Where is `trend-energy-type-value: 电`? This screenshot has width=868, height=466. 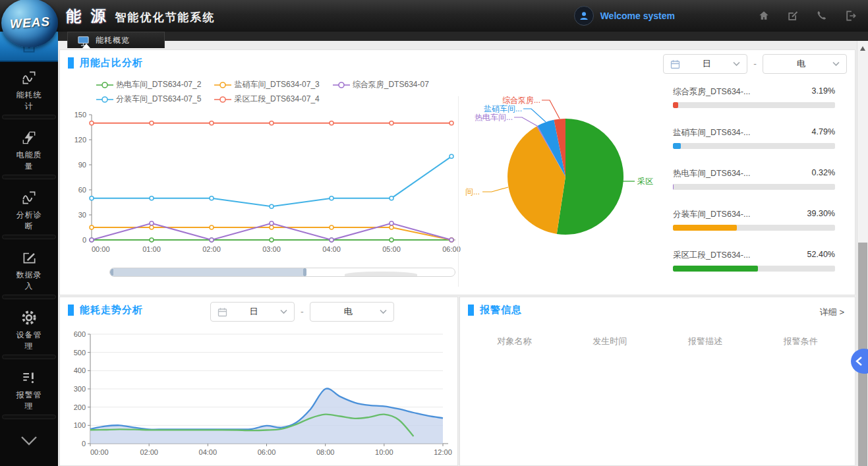
trend-energy-type-value: 电 is located at coordinates (348, 312).